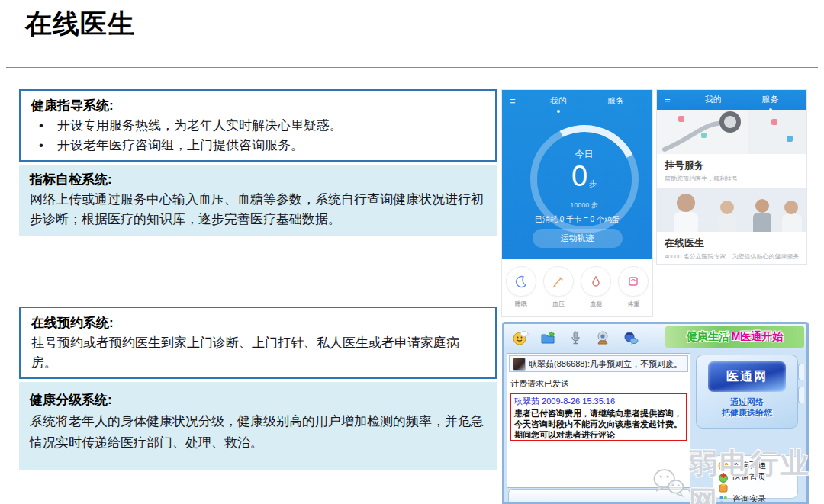 The width and height of the screenshot is (824, 504). What do you see at coordinates (630, 338) in the screenshot?
I see `contact-service-icon` at bounding box center [630, 338].